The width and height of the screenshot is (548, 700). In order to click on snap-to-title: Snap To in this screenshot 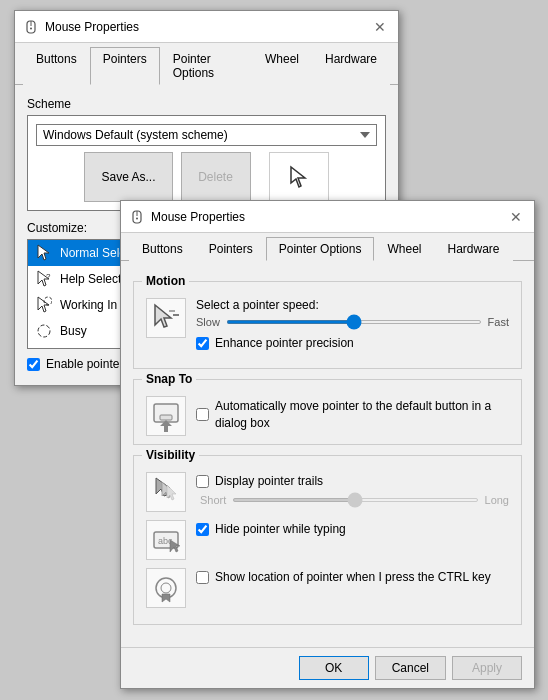, I will do `click(169, 379)`.